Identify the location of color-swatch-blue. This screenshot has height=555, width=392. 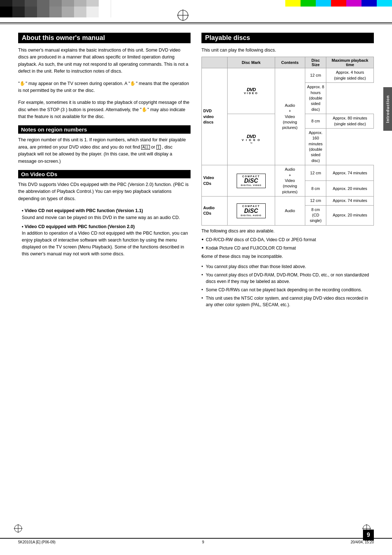
(369, 3).